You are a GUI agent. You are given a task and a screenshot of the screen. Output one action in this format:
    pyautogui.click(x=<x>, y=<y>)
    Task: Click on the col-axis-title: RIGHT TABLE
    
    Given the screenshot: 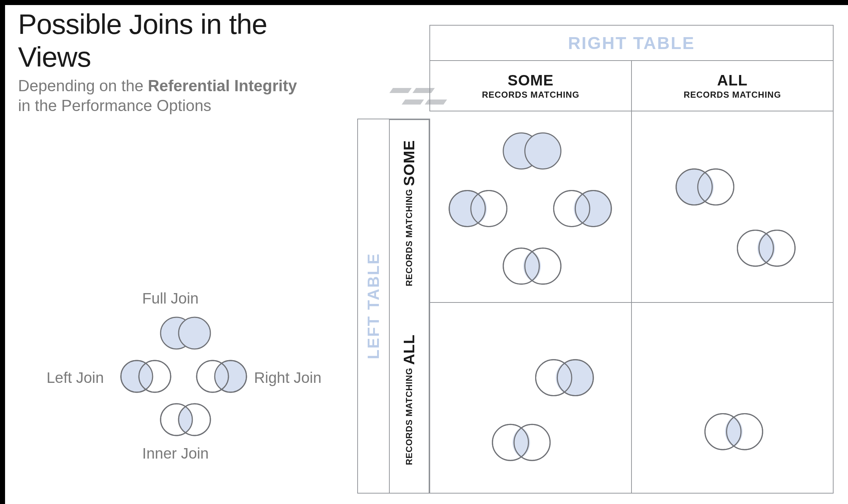 What is the action you would take?
    pyautogui.click(x=631, y=43)
    